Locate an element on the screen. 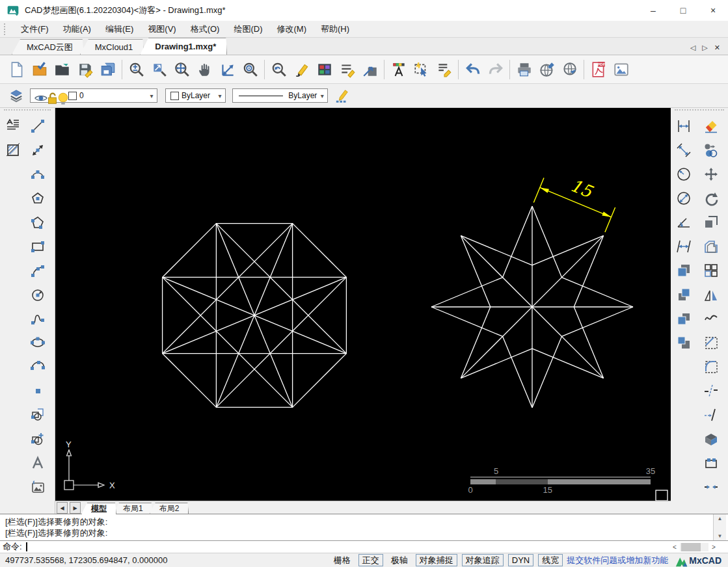 The height and width of the screenshot is (567, 728). menu-修改M: 修改(M) is located at coordinates (291, 29).